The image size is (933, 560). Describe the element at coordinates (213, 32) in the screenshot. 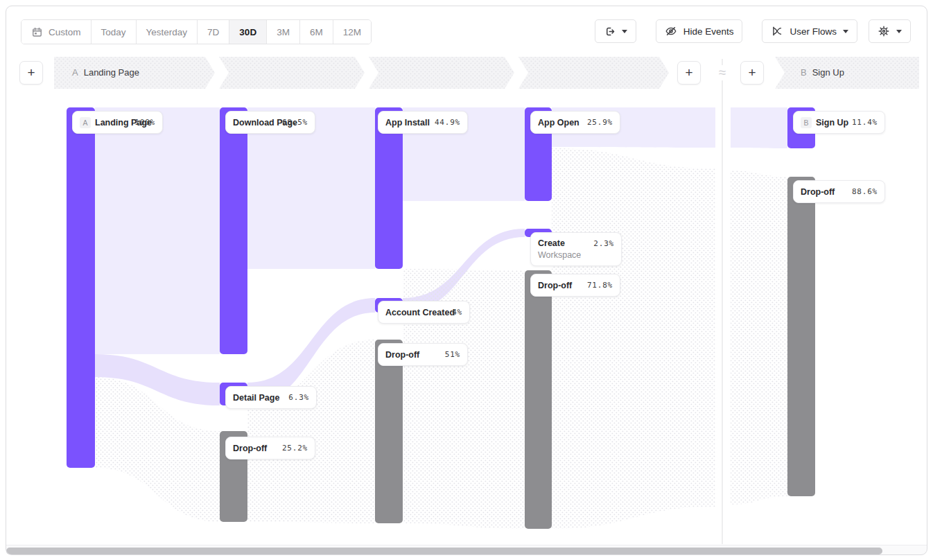

I see `date-range-label: 7D` at that location.